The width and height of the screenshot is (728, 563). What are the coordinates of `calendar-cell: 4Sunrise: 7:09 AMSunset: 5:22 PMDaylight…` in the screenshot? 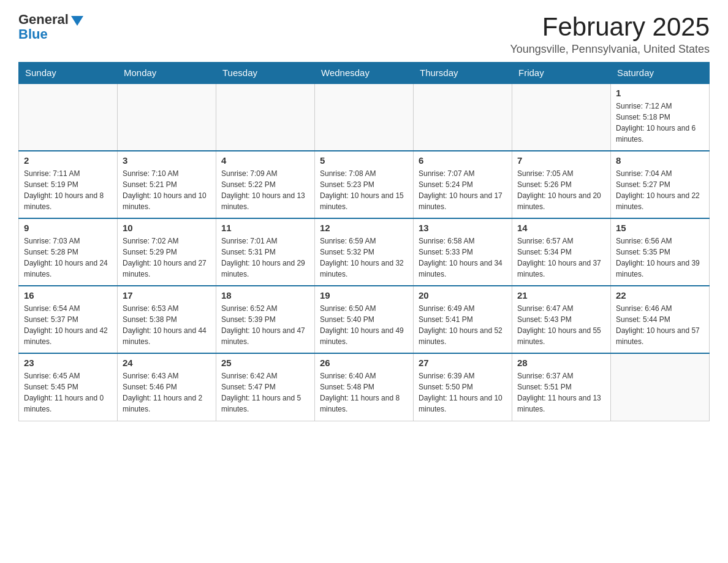 It's located at (266, 185).